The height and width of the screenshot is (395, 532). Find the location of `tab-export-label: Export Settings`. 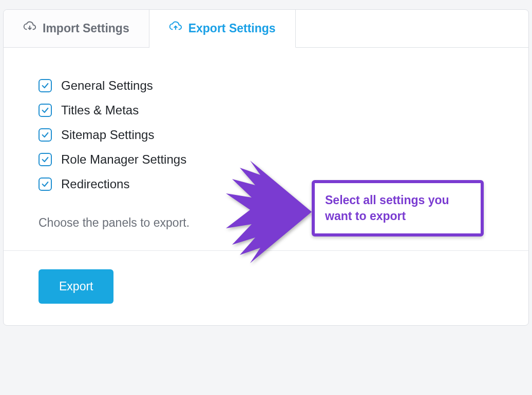

tab-export-label: Export Settings is located at coordinates (232, 29).